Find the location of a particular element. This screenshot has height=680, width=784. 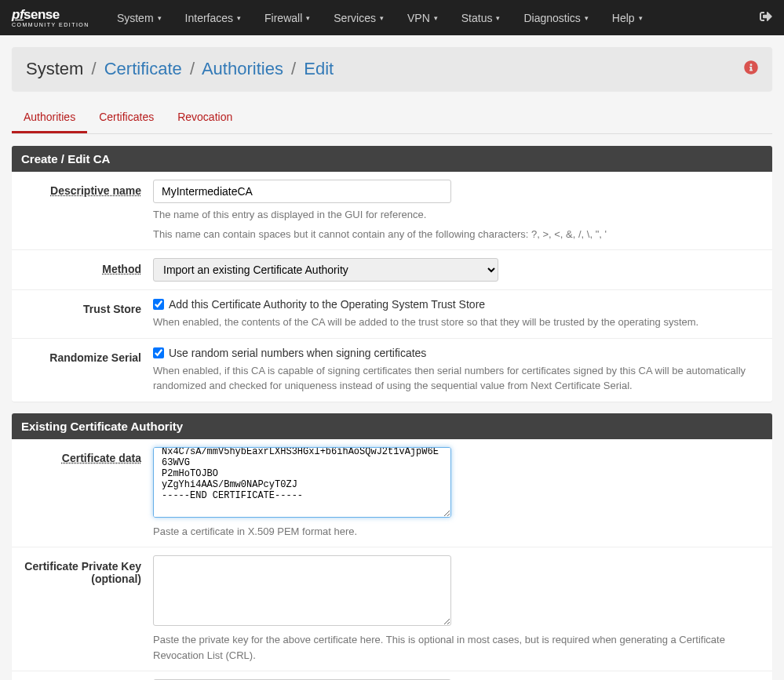

help-icon is located at coordinates (751, 69).